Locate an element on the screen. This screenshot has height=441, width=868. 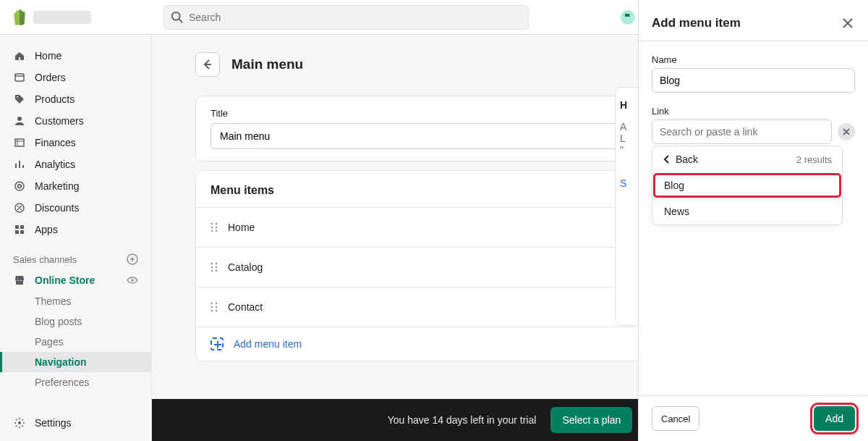
link-option: News is located at coordinates (747, 211).